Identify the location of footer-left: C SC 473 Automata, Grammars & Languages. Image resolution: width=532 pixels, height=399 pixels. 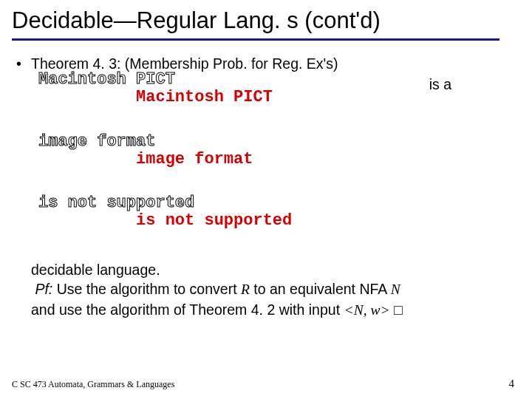
(93, 384).